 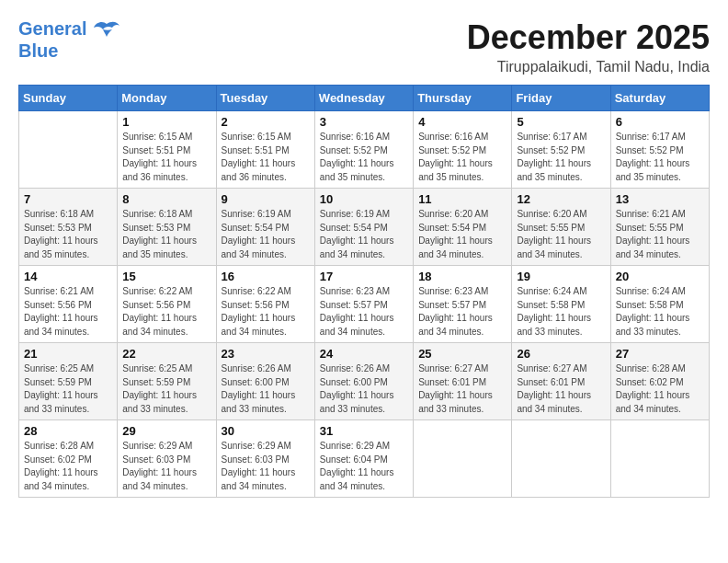 I want to click on main-title: December 2025, so click(x=588, y=38).